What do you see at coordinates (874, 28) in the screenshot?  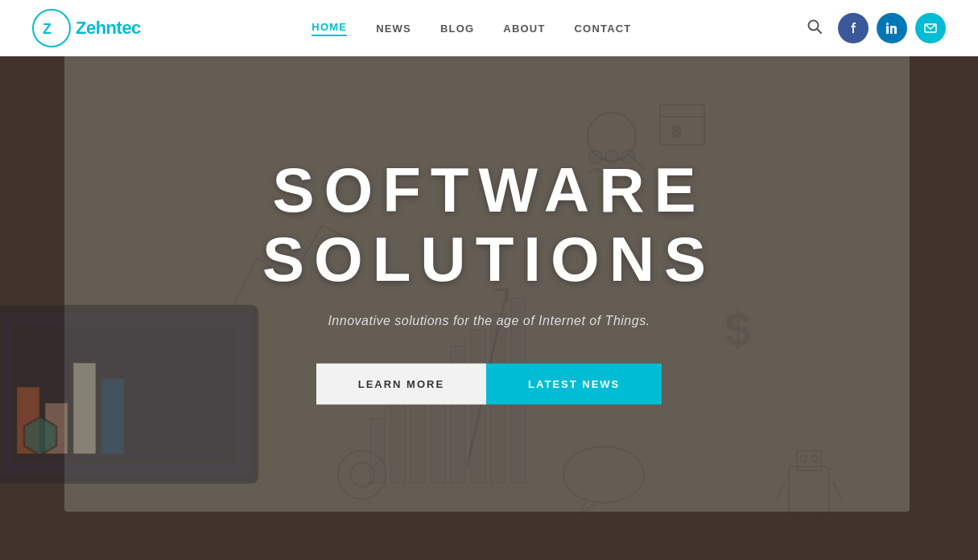 I see `header-right` at bounding box center [874, 28].